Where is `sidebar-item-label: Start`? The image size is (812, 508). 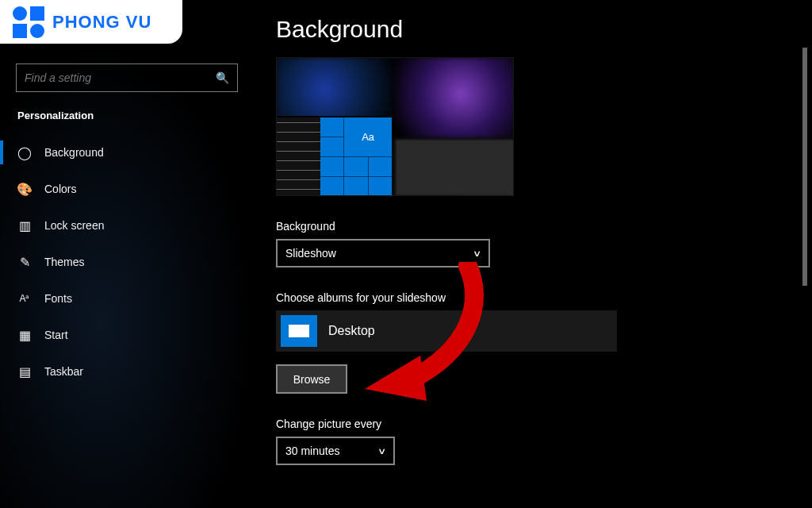 sidebar-item-label: Start is located at coordinates (56, 335).